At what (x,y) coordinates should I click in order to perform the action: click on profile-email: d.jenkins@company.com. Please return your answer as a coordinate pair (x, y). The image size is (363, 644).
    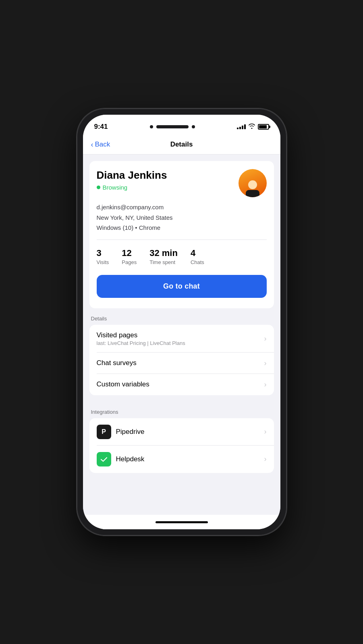
    Looking at the image, I should click on (182, 207).